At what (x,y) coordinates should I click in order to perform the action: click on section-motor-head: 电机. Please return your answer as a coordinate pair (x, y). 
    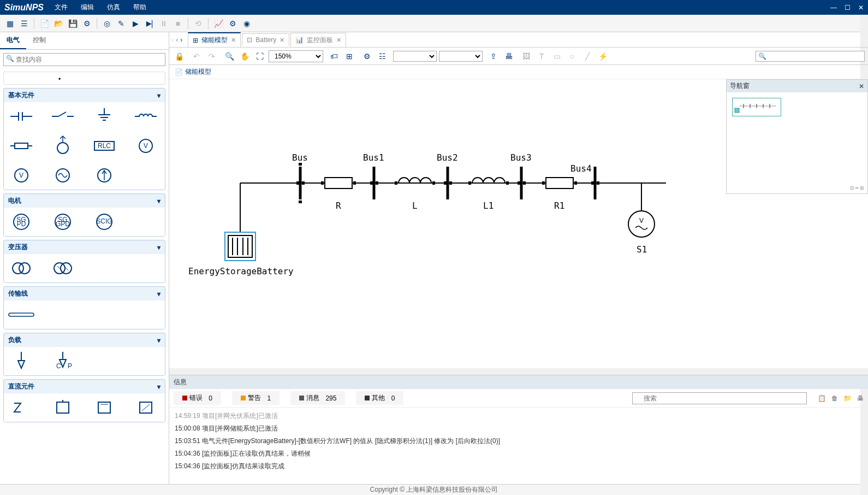
    Looking at the image, I should click on (84, 201).